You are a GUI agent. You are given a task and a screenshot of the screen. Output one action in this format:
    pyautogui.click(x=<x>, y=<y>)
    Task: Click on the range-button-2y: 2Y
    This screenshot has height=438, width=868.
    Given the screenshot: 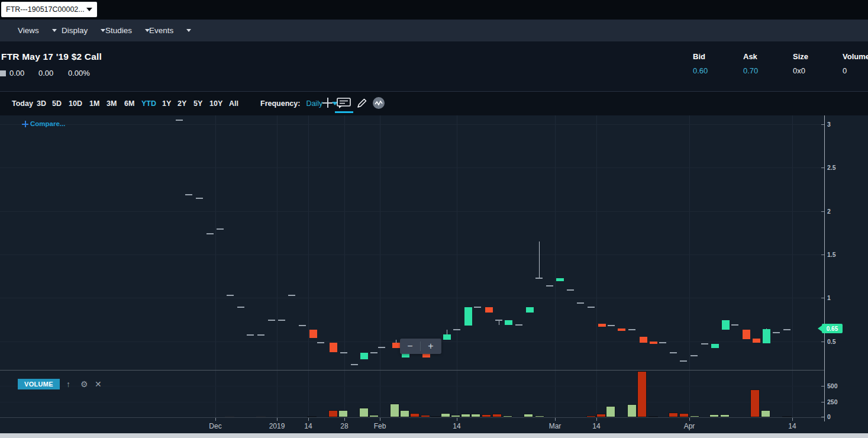 What is the action you would take?
    pyautogui.click(x=182, y=104)
    